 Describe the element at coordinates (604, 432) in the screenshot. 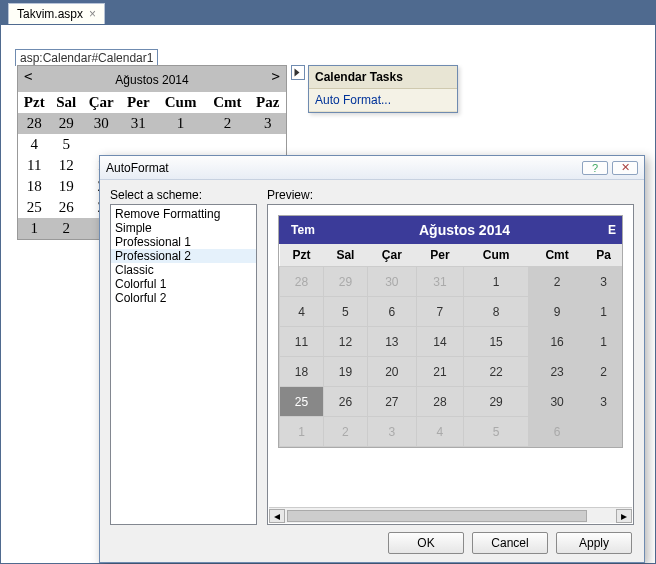

I see `preview-day-cell` at that location.